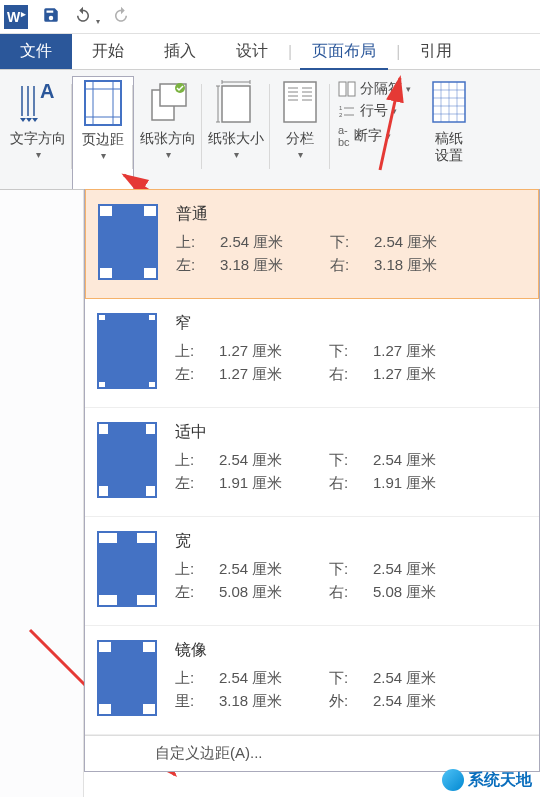 The width and height of the screenshot is (540, 797). I want to click on tab-page-layout: 页面布局, so click(344, 52).